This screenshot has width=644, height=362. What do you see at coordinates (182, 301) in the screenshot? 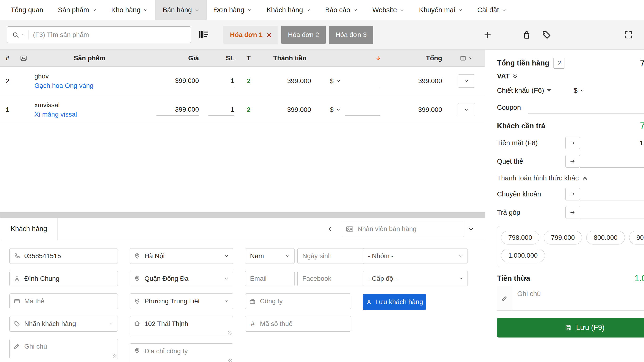
I see `ward-select: Phường Trung Liệt` at bounding box center [182, 301].